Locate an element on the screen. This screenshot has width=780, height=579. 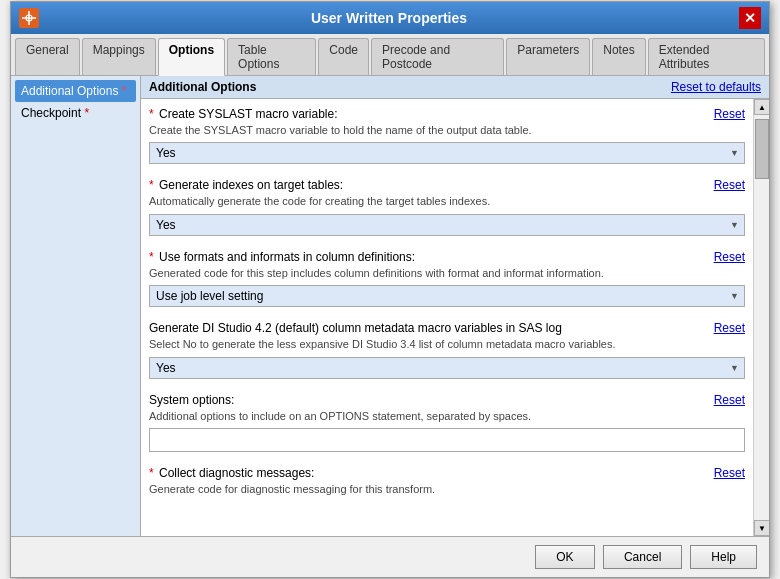
option-collect-diagnostic: * Collect diagnostic messages: Reset Gen… is located at coordinates (447, 482).